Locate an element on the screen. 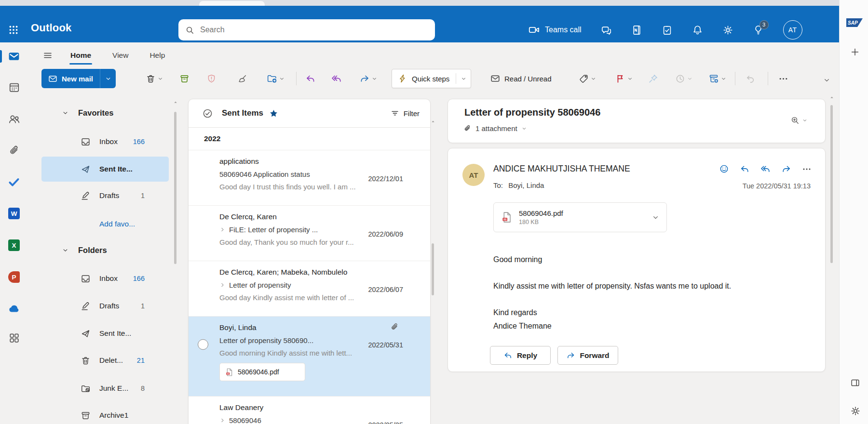 This screenshot has width=868, height=424. hamburger-menu-button is located at coordinates (48, 55).